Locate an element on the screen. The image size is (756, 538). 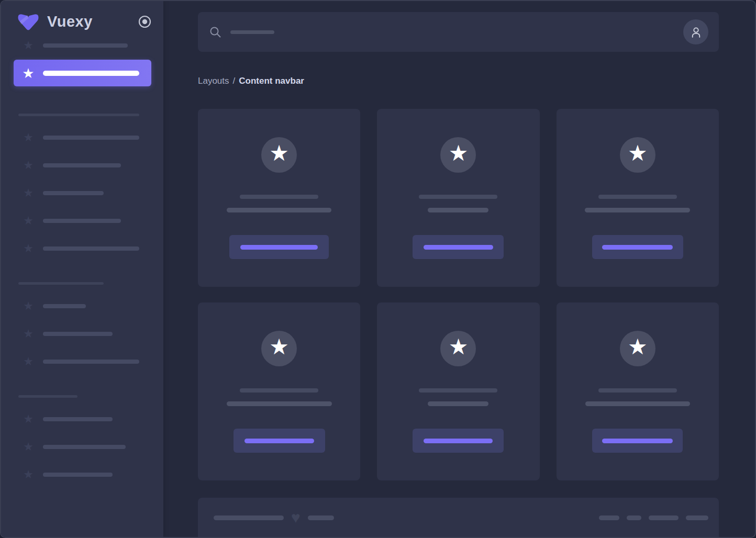
footer-right is located at coordinates (653, 518).